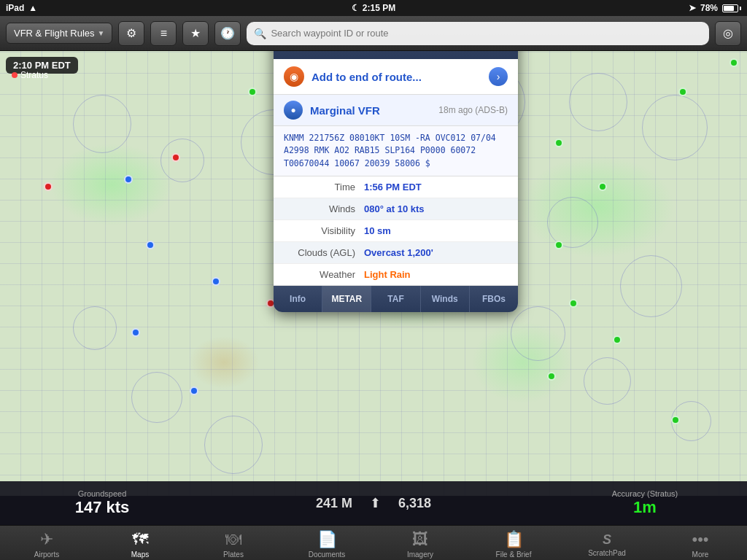  What do you see at coordinates (33, 8) in the screenshot?
I see `wifi-icon: ▲` at bounding box center [33, 8].